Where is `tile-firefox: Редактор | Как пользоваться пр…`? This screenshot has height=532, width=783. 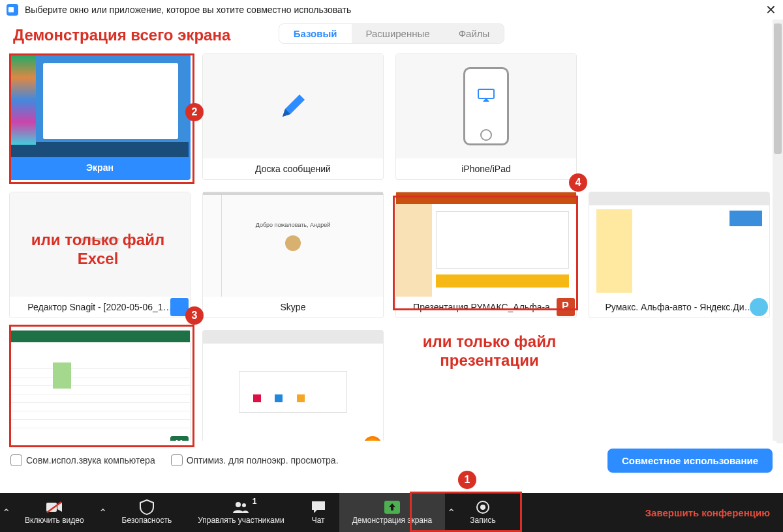
tile-firefox: Редактор | Как пользоваться пр… is located at coordinates (293, 393).